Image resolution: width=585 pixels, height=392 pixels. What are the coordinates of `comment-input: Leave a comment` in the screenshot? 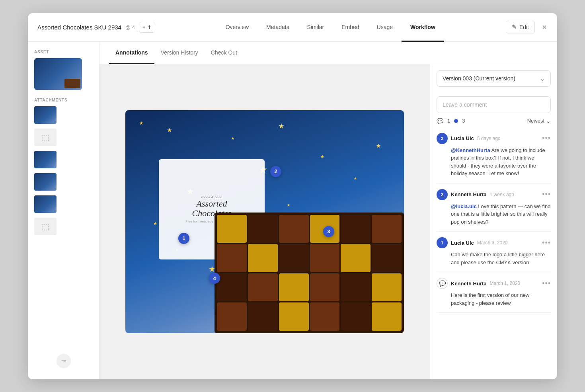 It's located at (493, 105).